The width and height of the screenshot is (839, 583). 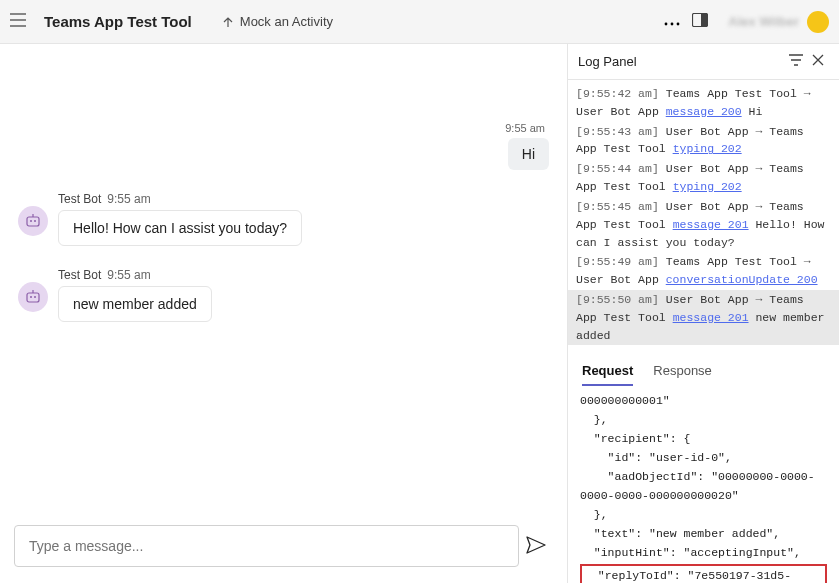 I want to click on message-input, so click(x=266, y=546).